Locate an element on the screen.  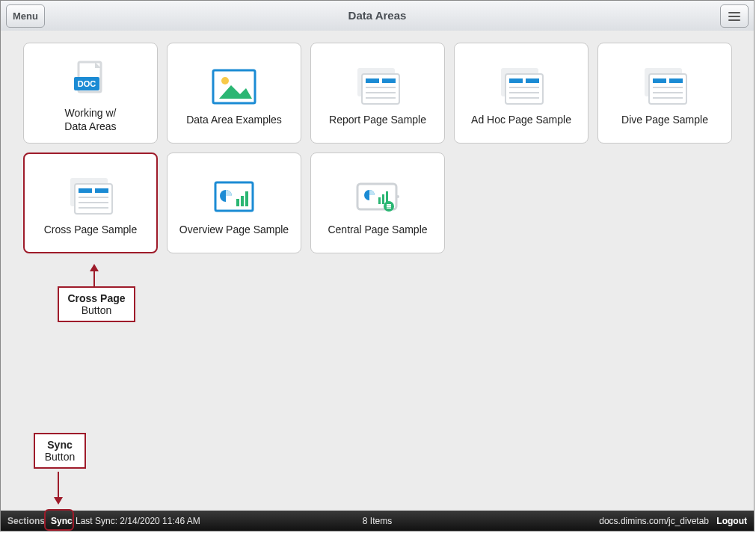
menu-button: Menu is located at coordinates (25, 16).